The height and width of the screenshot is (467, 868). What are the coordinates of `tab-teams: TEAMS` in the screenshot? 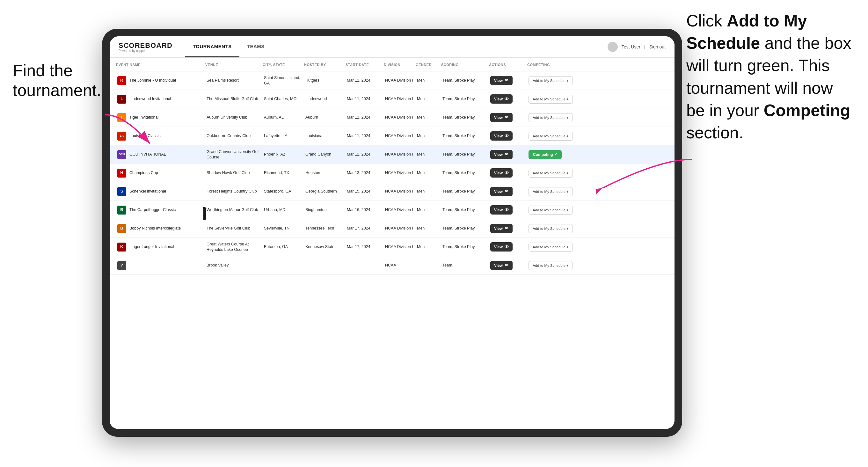 It's located at (256, 47).